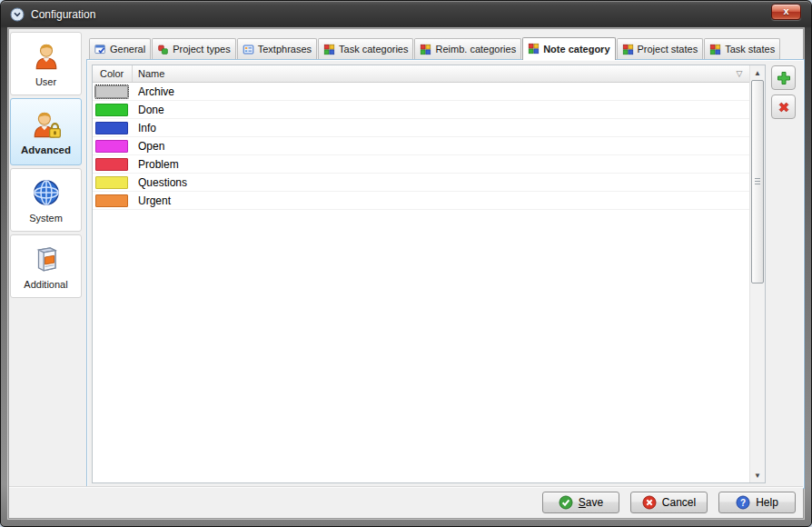 This screenshot has height=527, width=812. Describe the element at coordinates (758, 475) in the screenshot. I see `scroll-down-icon: ▼` at that location.